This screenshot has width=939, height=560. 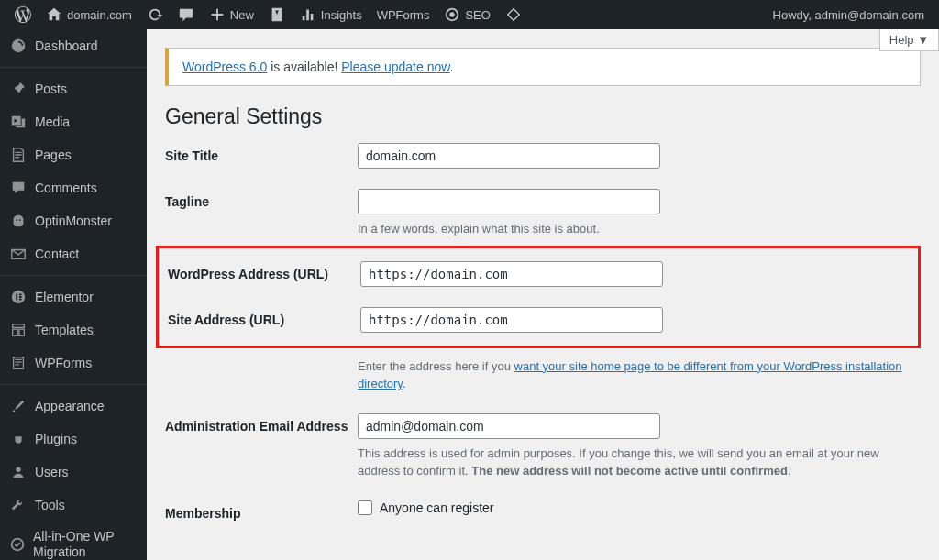 I want to click on sidebar-label: Media, so click(x=52, y=122).